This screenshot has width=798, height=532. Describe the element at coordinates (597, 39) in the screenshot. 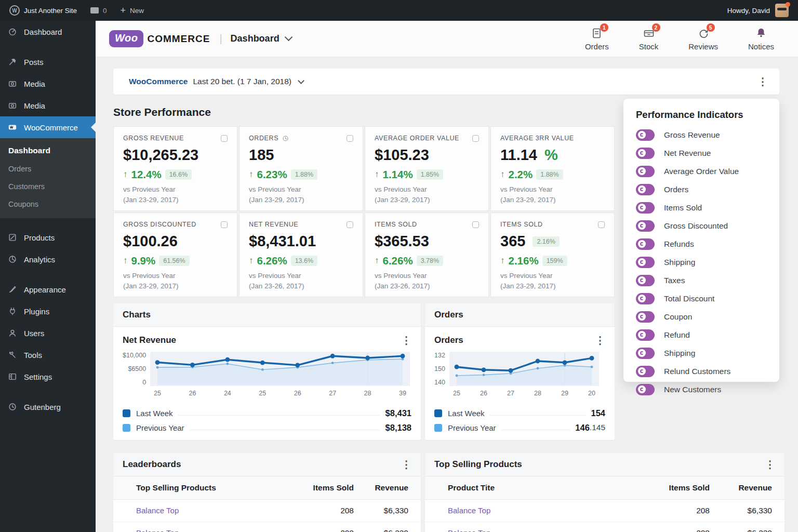

I see `activity-tab-orders: 1Orders` at that location.